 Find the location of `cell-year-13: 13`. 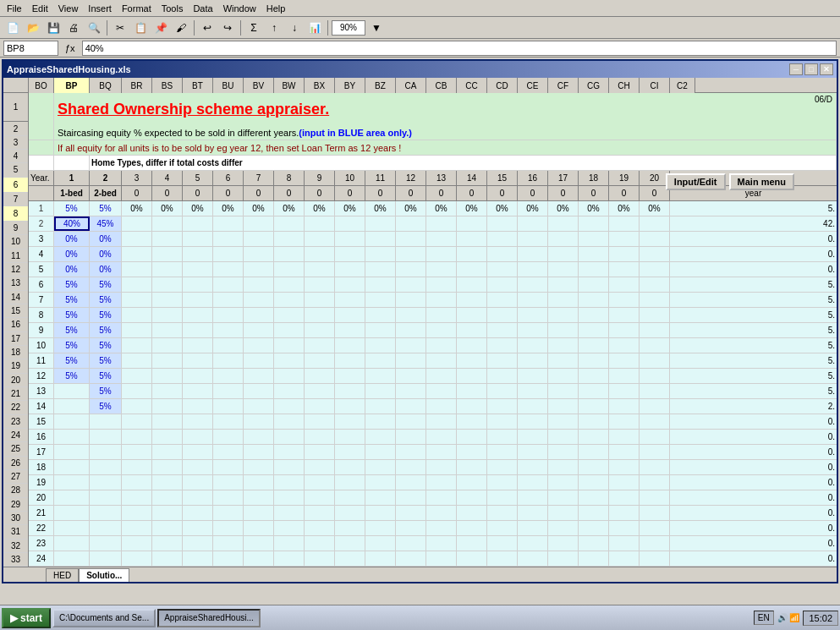

cell-year-13: 13 is located at coordinates (41, 391).